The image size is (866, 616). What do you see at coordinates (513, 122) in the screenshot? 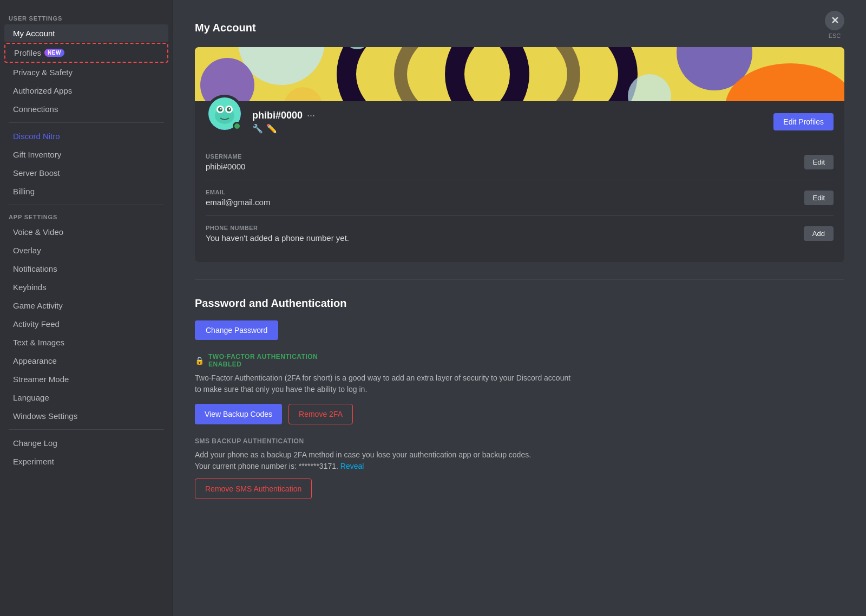
I see `username-area: phibi#0000 ··· 🔧 ✏️` at bounding box center [513, 122].